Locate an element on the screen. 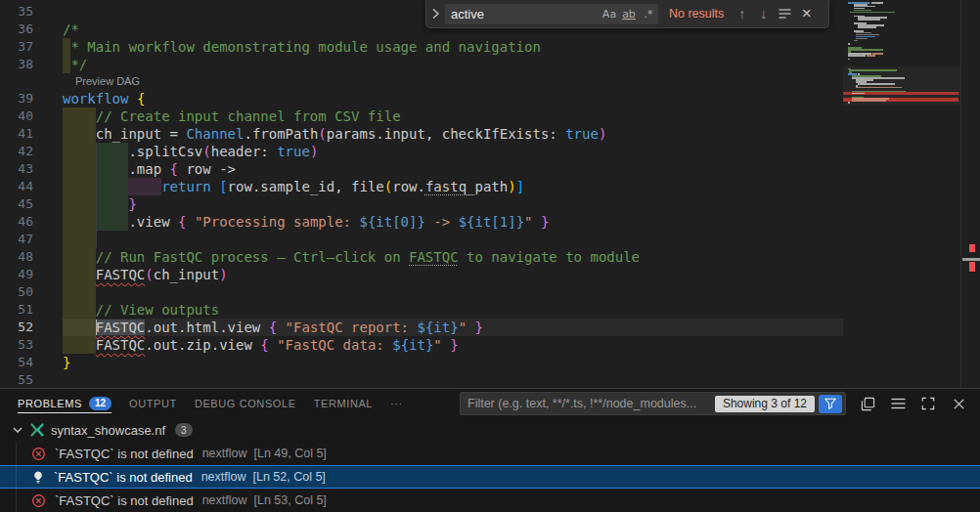 The image size is (980, 512). code-token: */ is located at coordinates (74, 64).